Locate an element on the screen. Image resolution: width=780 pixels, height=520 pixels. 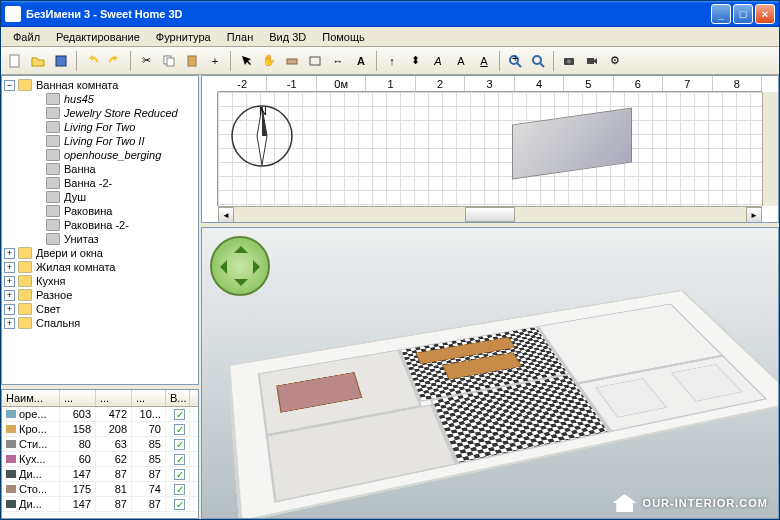
video-icon is located at coordinates (592, 61).